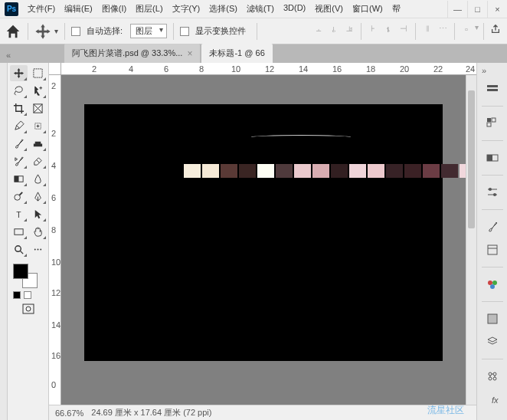 The image size is (507, 420). What do you see at coordinates (28, 295) in the screenshot?
I see `swap-colors-icon` at bounding box center [28, 295].